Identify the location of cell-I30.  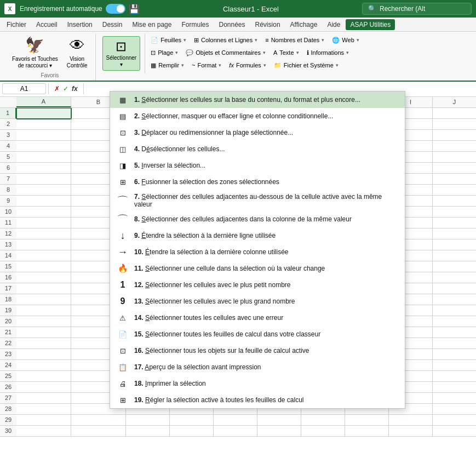
(411, 431).